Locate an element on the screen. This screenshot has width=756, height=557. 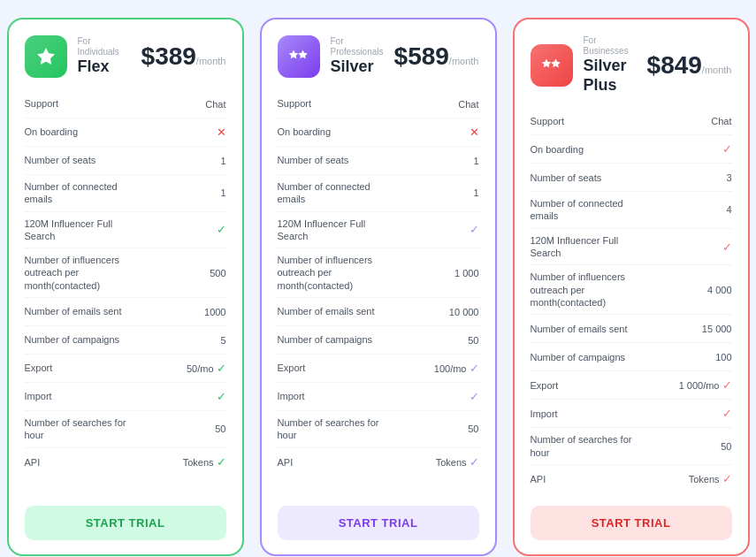
feature-value: ✕ is located at coordinates (474, 133).